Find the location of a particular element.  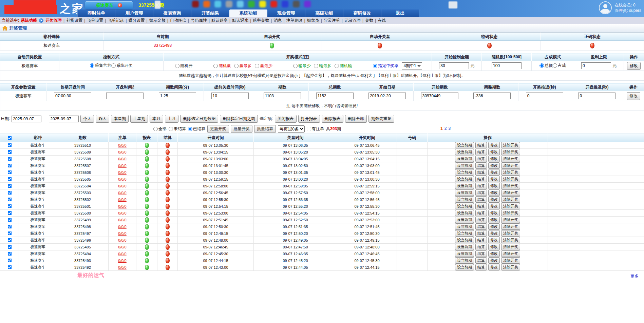

submenu-item-8: 号码属性 is located at coordinates (199, 20).